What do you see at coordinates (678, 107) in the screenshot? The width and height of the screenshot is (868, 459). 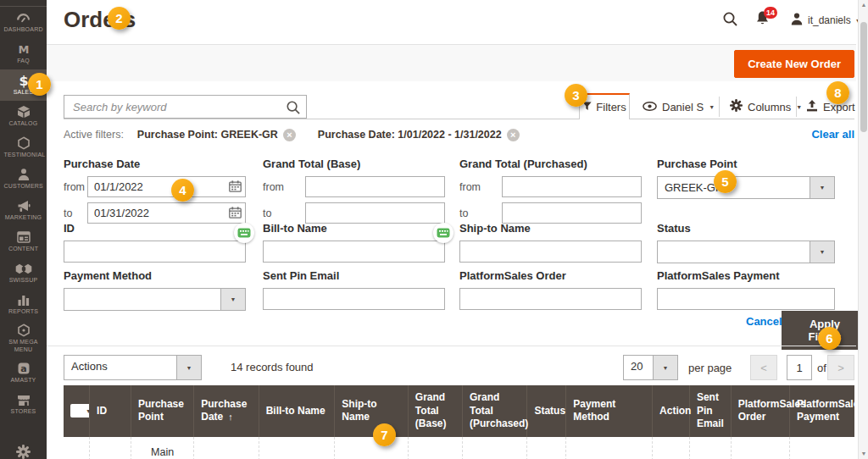 I see `view-selector: Daniel S ▼` at bounding box center [678, 107].